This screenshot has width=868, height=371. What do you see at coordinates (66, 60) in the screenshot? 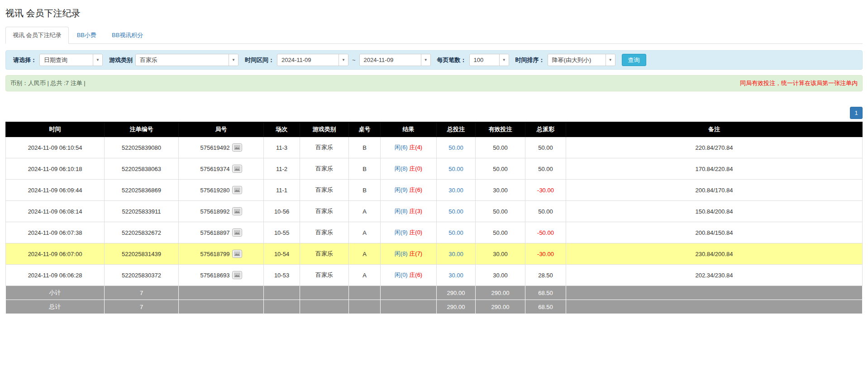
I see `query-type-value: 日期查询` at bounding box center [66, 60].